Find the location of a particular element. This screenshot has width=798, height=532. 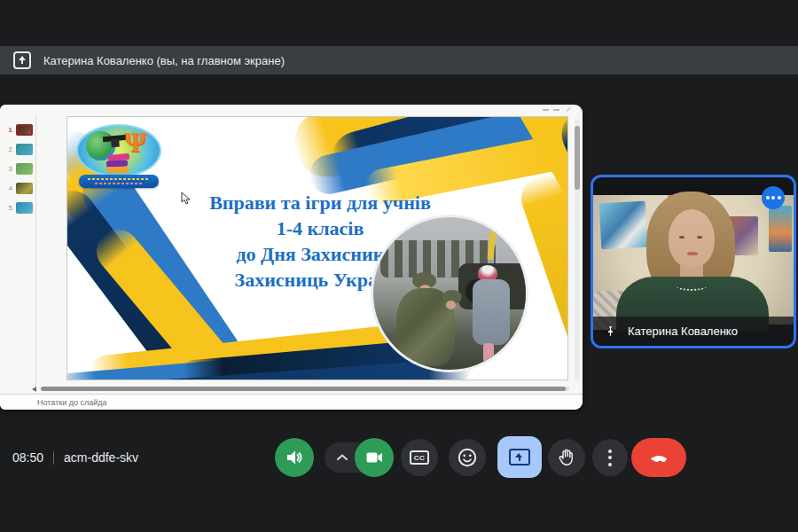

slide-2-preview is located at coordinates (25, 149).